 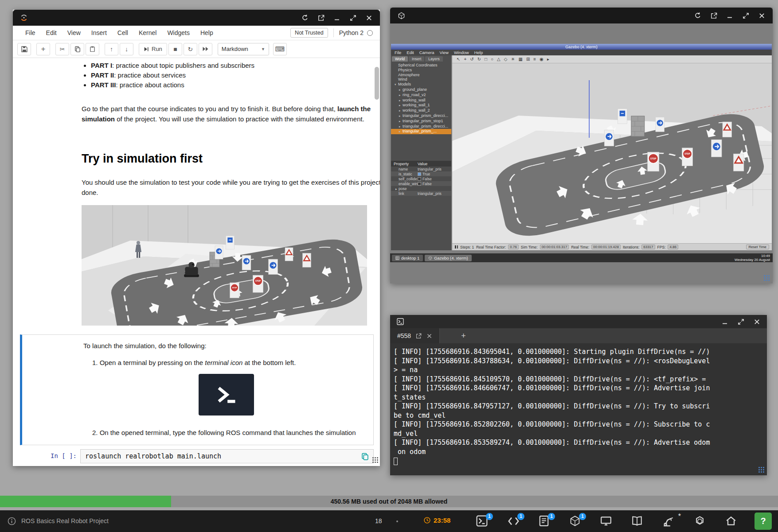 What do you see at coordinates (482, 521) in the screenshot?
I see `dock-terminal-icon: 1` at bounding box center [482, 521].